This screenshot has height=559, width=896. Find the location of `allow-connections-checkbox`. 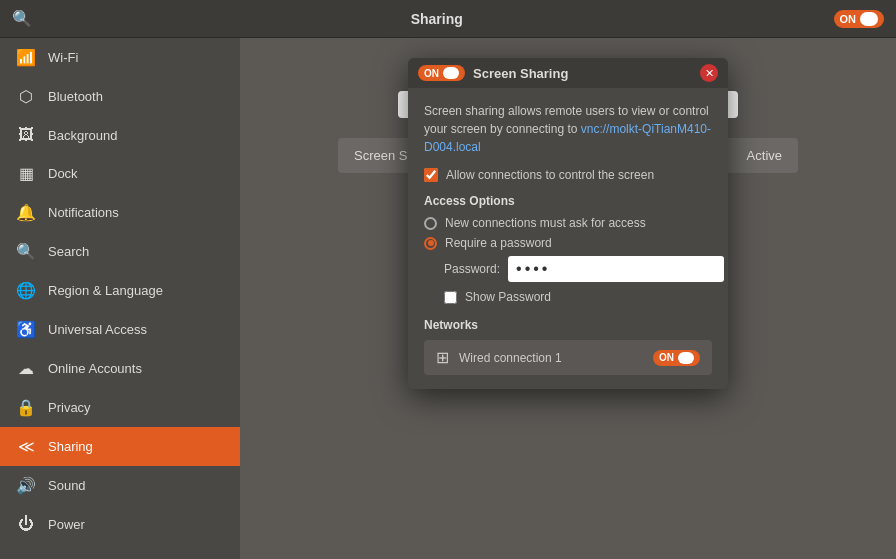

allow-connections-checkbox is located at coordinates (431, 175).